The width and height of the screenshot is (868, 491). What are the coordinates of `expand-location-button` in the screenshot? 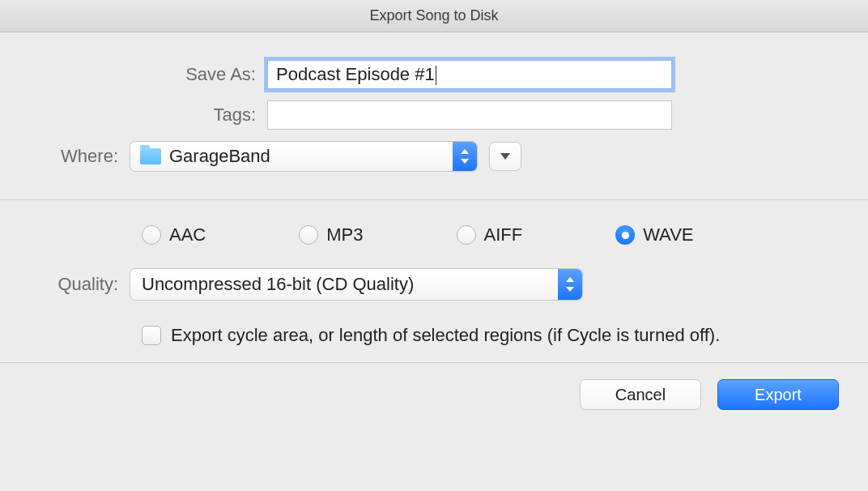 It's located at (505, 156).